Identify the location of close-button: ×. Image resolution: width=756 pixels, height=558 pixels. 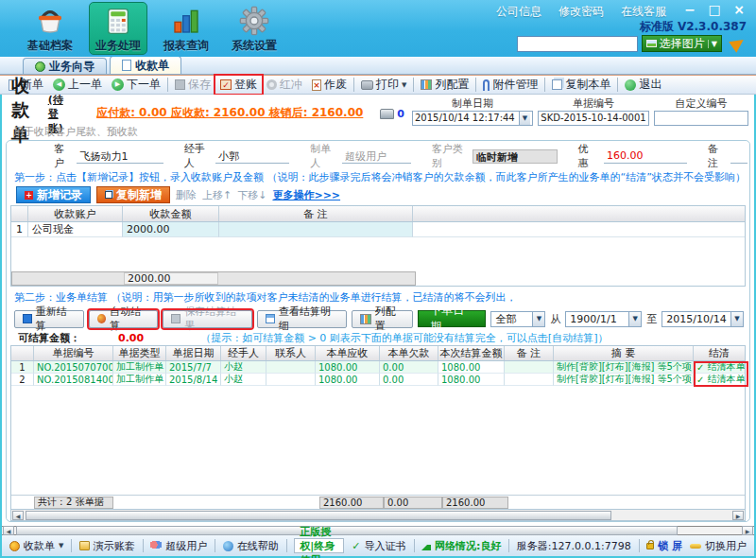
(739, 9).